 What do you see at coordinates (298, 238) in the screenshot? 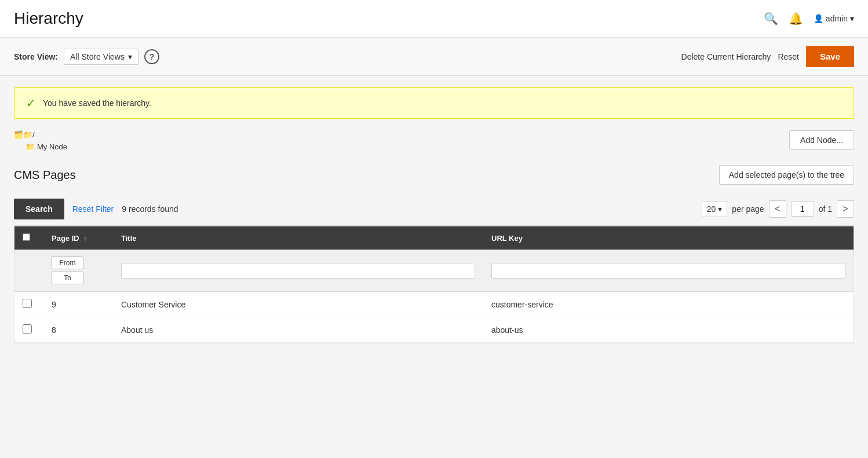
I see `th-title: Title` at bounding box center [298, 238].